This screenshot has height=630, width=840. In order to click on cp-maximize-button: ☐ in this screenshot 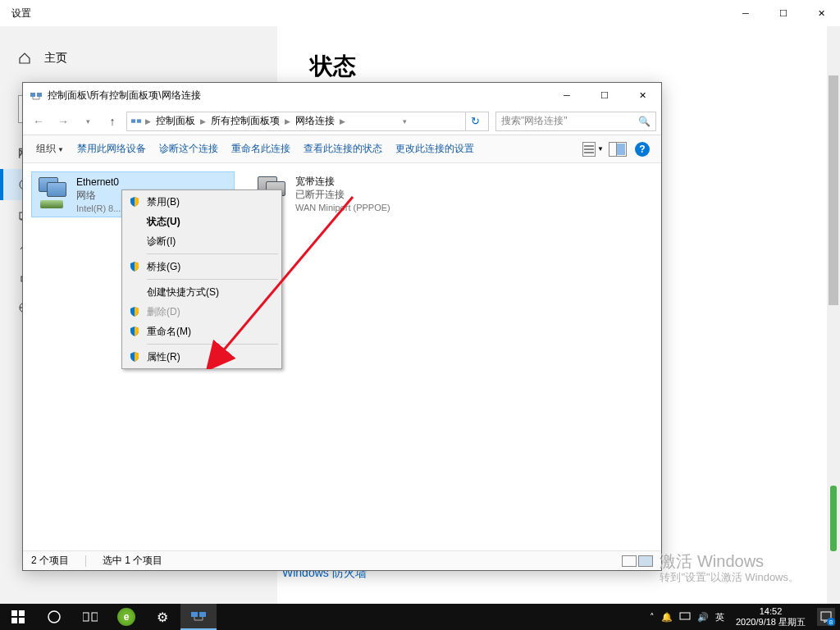, I will do `click(605, 95)`.